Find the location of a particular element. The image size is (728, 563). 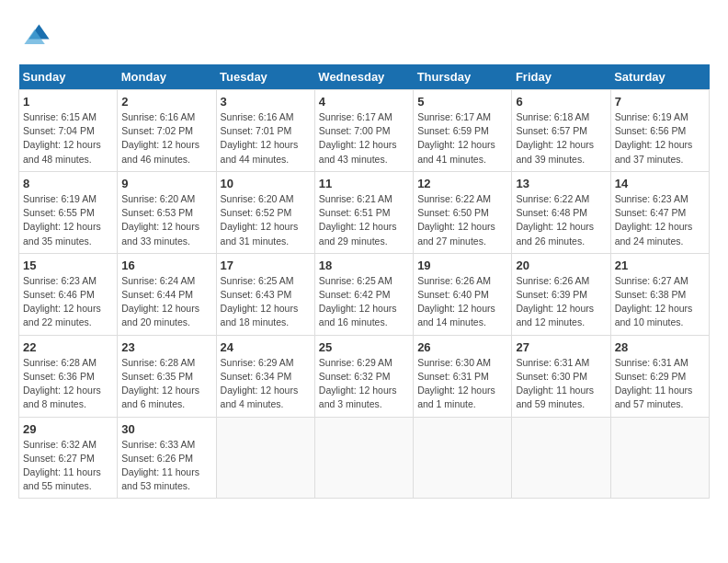

calendar-week-row: 1Sunrise: 6:15 AM Sunset: 7:04 PM Daylig… is located at coordinates (364, 131).